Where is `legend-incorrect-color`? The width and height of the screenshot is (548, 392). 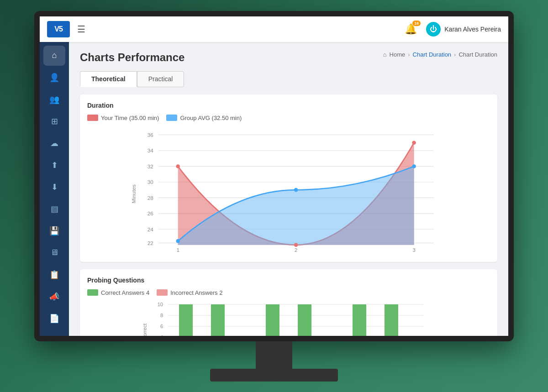
legend-incorrect-color is located at coordinates (162, 293).